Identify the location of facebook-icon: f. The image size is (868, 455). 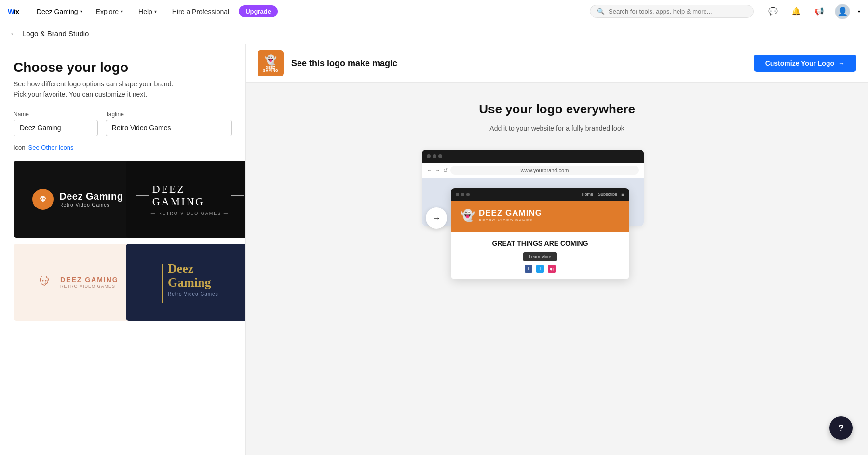
(529, 269).